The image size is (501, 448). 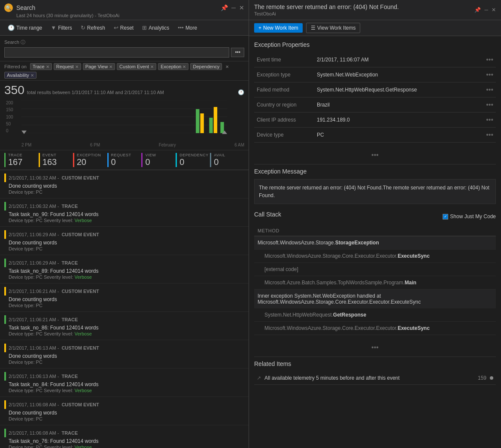 What do you see at coordinates (124, 27) in the screenshot?
I see `reset-button: ↩ Reset` at bounding box center [124, 27].